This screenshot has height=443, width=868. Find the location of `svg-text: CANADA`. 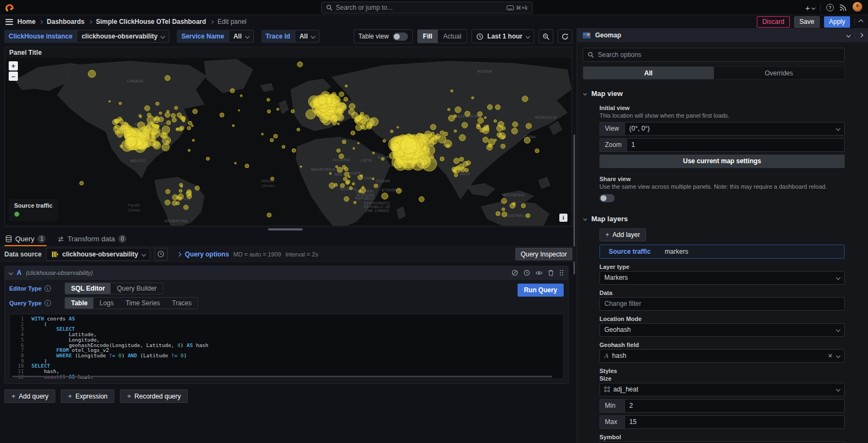

svg-text: CANADA is located at coordinates (136, 81).